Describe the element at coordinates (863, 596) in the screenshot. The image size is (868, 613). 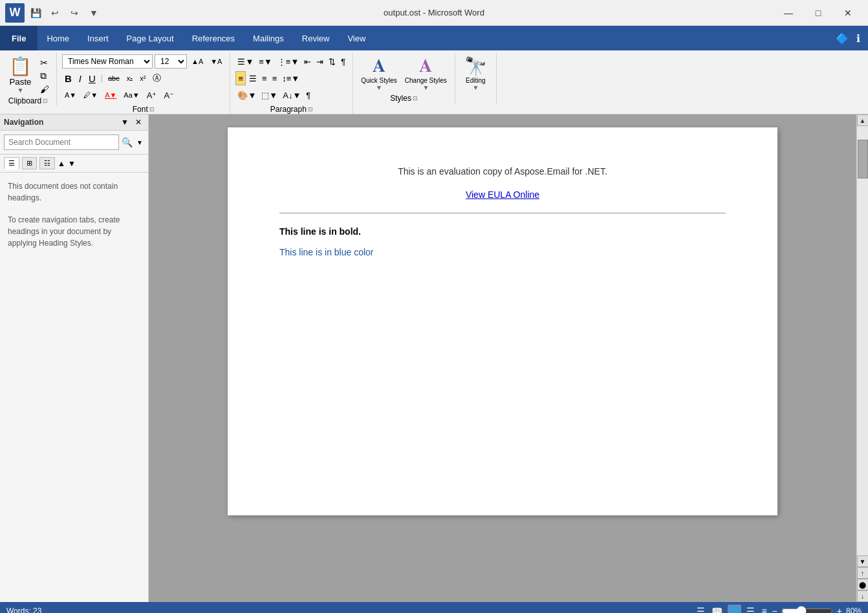
I see `next-page-button: ↓` at that location.